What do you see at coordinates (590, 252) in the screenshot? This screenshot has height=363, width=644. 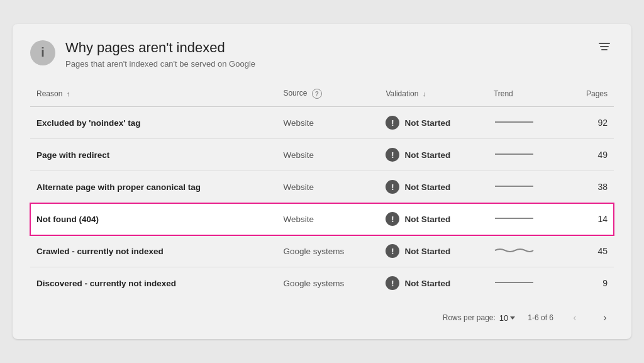 I see `cell-pages: 45` at bounding box center [590, 252].